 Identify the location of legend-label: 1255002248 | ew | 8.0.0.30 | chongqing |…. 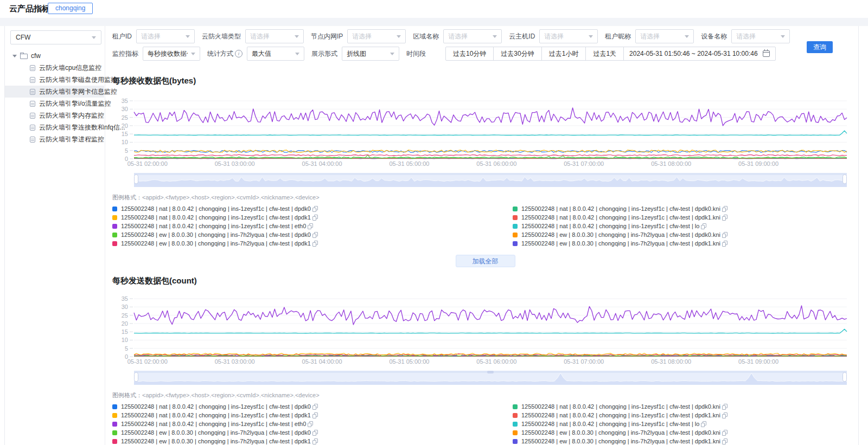
(621, 243).